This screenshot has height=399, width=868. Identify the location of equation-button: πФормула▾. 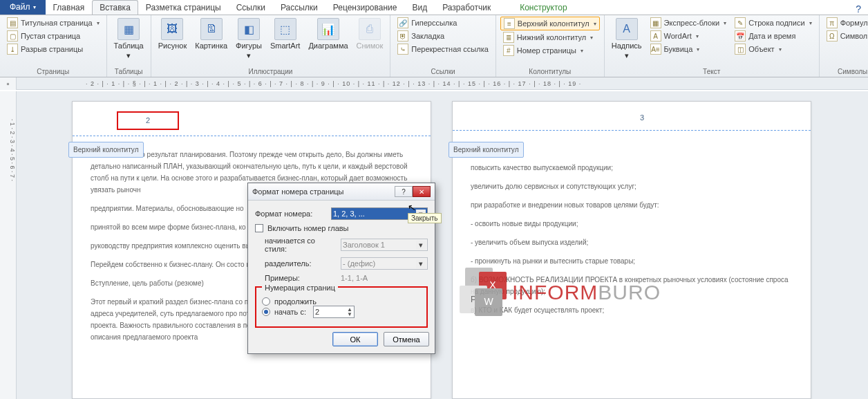
(846, 23).